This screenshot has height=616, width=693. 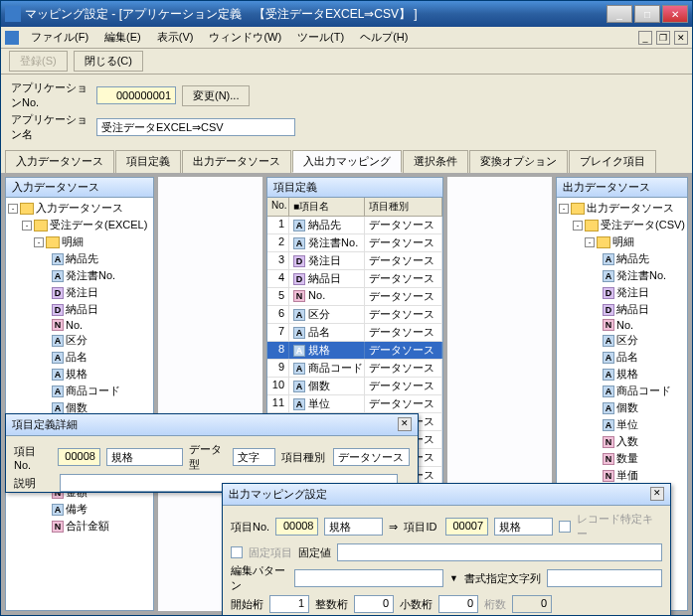 What do you see at coordinates (612, 161) in the screenshot?
I see `tab-break-item: ブレイク項目` at bounding box center [612, 161].